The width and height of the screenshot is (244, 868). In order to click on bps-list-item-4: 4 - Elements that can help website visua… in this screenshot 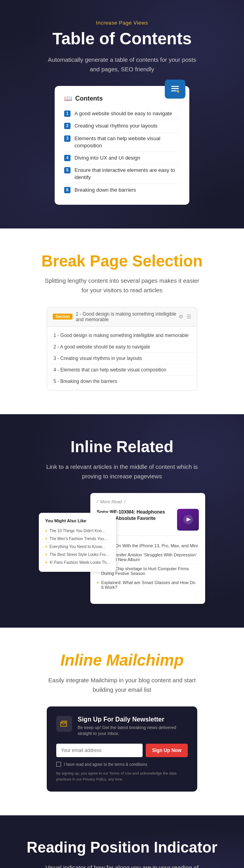, I will do `click(122, 370)`.